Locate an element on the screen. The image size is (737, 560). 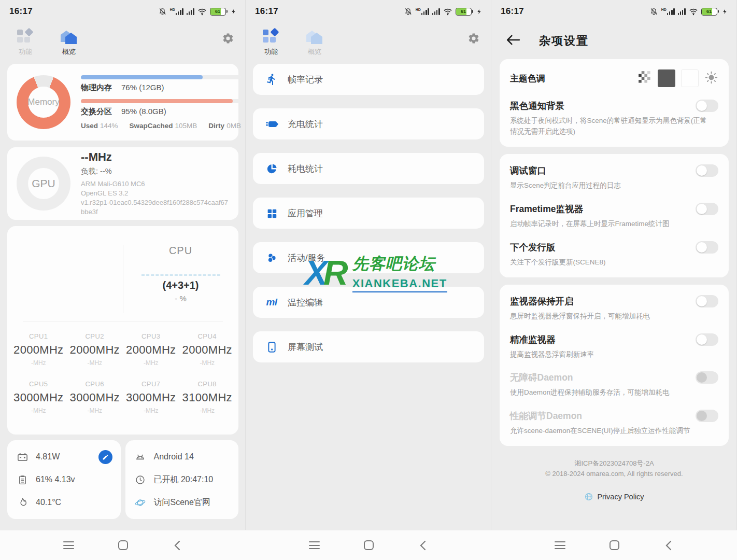
list-item-power-stats: 耗电统计 is located at coordinates (368, 169).